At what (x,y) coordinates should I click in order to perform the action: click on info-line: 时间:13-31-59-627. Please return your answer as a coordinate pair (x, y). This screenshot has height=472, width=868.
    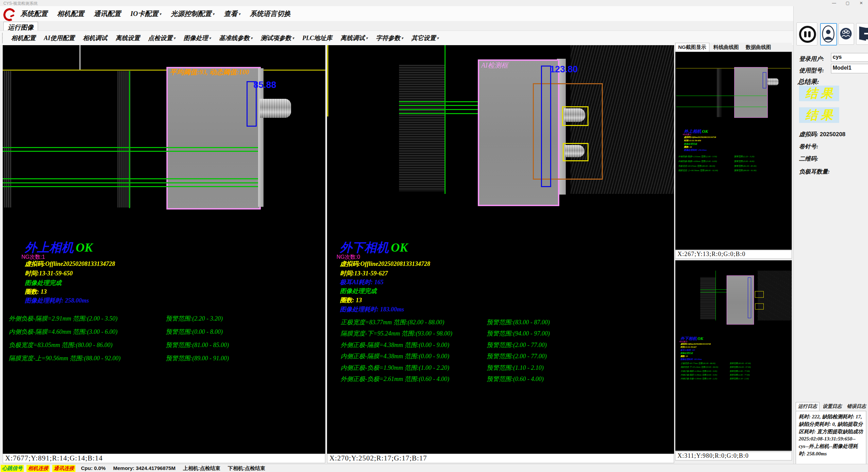
    Looking at the image, I should click on (364, 273).